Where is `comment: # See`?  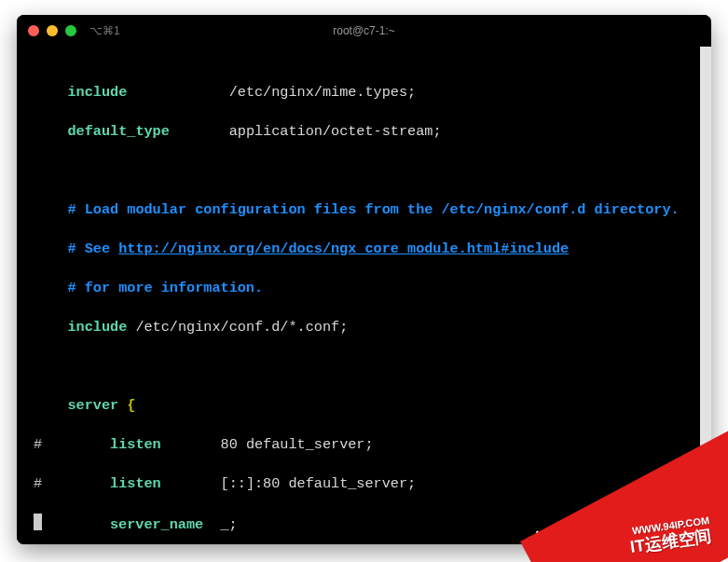 comment: # See is located at coordinates (93, 249).